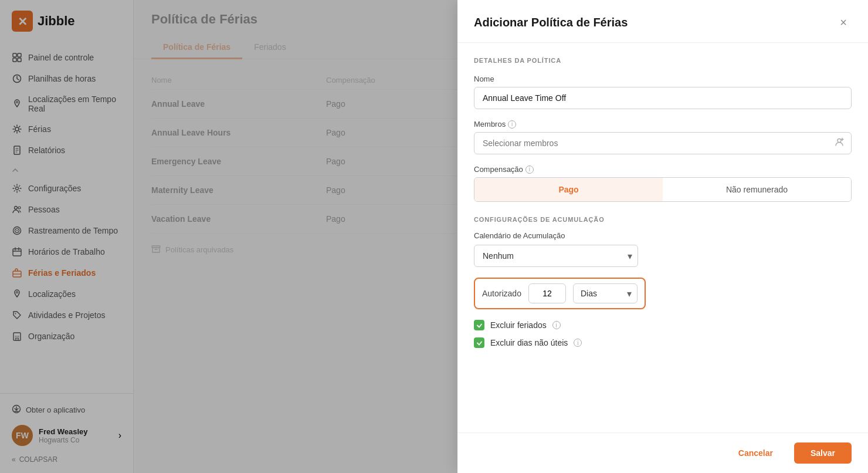  What do you see at coordinates (663, 143) in the screenshot?
I see `members-input` at bounding box center [663, 143].